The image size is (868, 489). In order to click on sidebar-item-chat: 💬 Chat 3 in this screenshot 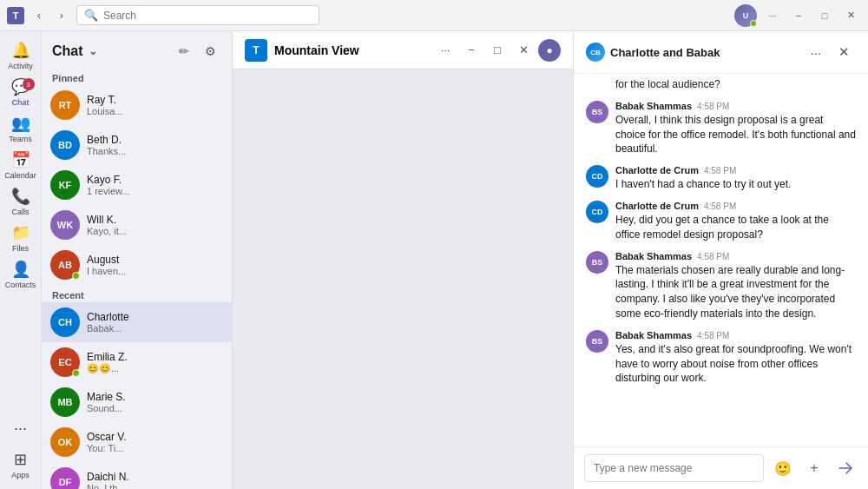, I will do `click(21, 92)`.